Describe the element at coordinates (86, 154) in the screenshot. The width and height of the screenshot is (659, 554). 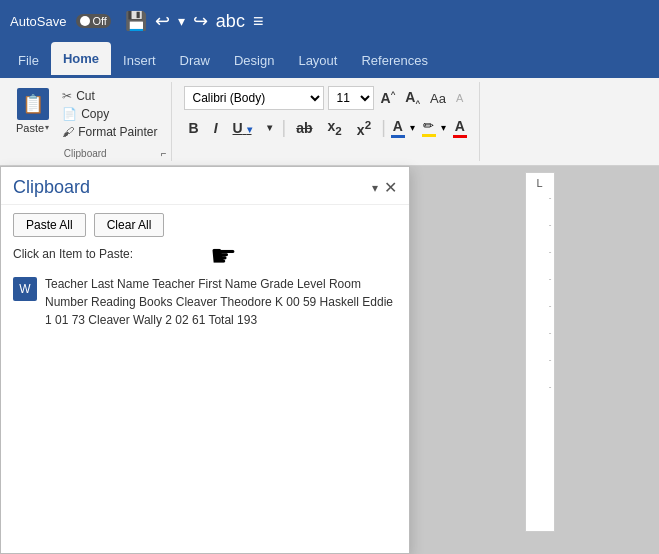
I see `clipboard-section-label: Clipboard` at that location.